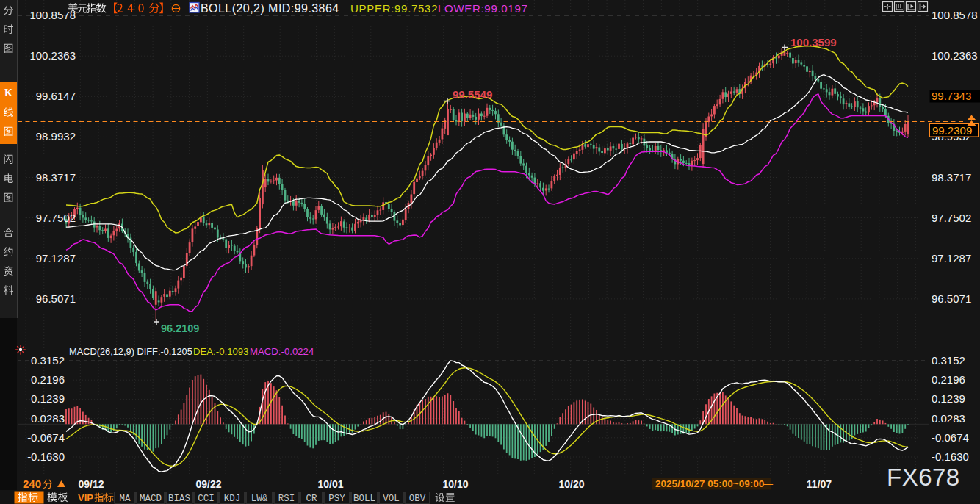 Image resolution: width=980 pixels, height=504 pixels. What do you see at coordinates (56, 137) in the screenshot?
I see `svg-text: 98.9932` at bounding box center [56, 137].